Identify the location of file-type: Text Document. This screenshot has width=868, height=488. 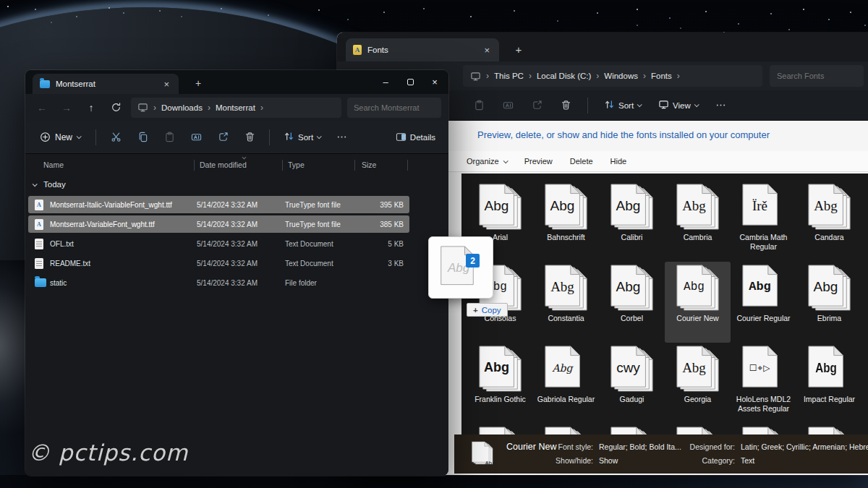
(310, 244).